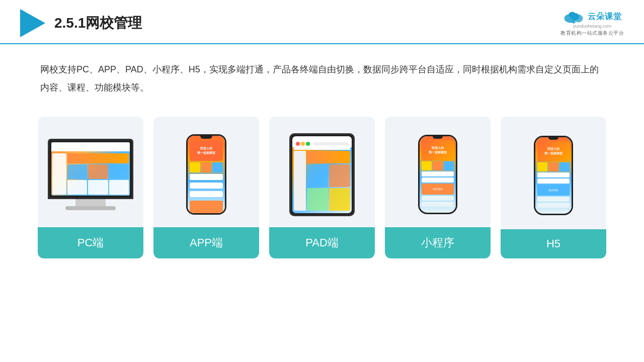 The image size is (644, 362). I want to click on card-miniprogram-image: 职进人的第一堂刷课堂 推荐课程, so click(438, 172).